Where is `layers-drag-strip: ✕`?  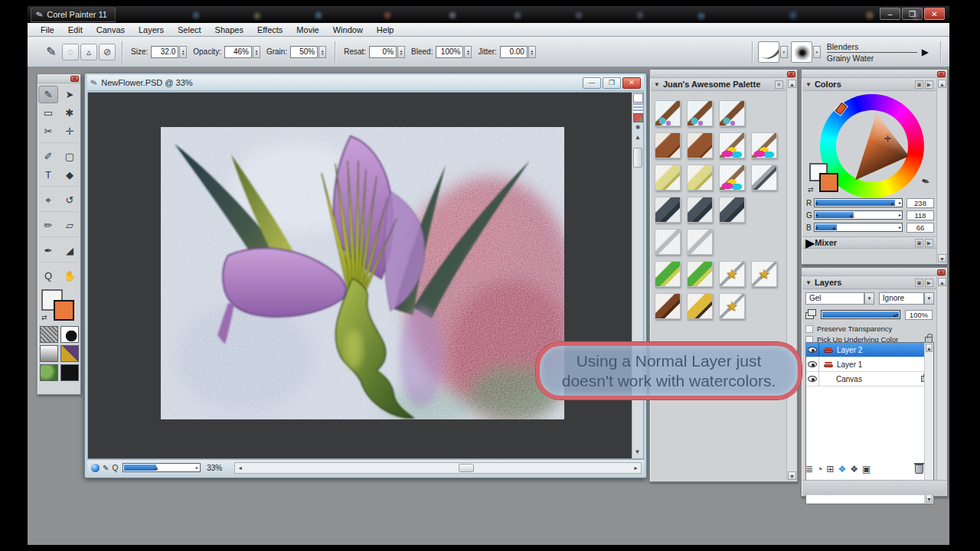
layers-drag-strip: ✕ is located at coordinates (874, 272).